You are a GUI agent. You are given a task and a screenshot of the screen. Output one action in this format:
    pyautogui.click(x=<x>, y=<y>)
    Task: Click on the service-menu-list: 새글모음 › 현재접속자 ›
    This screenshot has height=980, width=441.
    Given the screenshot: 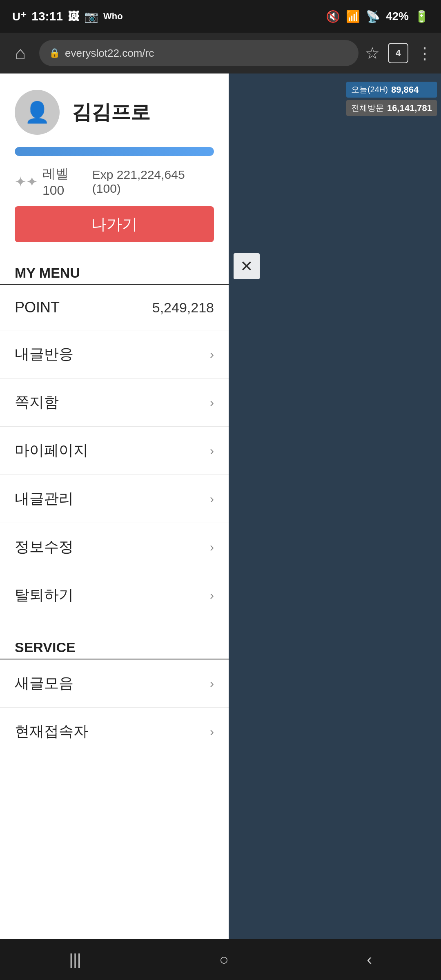 What is the action you would take?
    pyautogui.click(x=114, y=707)
    